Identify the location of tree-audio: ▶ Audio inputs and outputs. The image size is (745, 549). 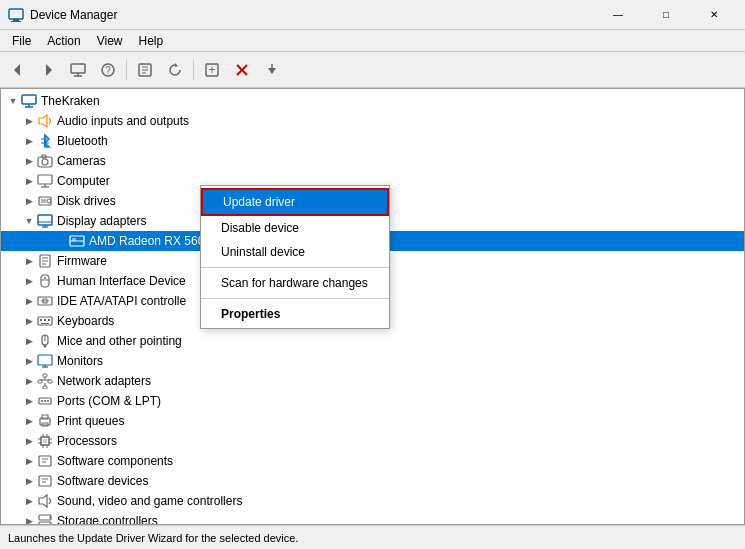
(372, 121).